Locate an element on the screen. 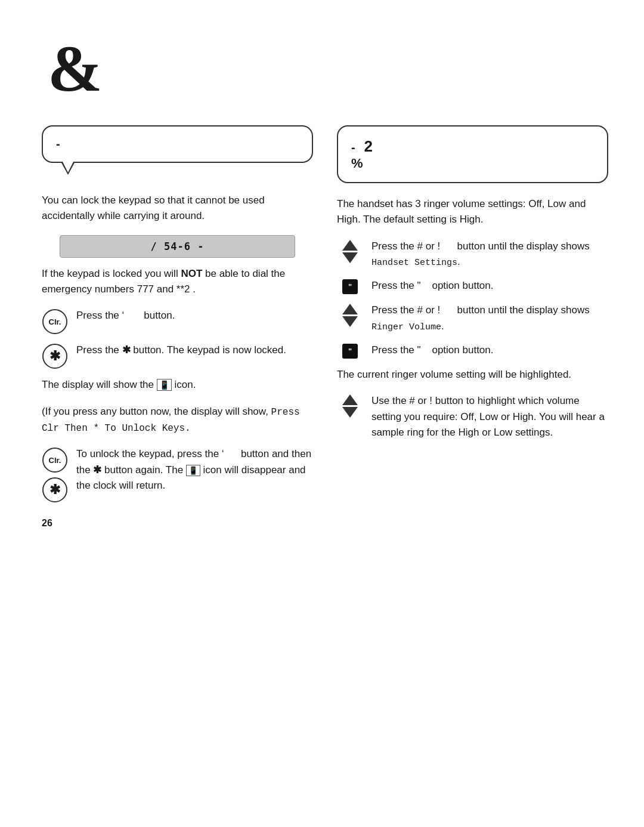  right-step5-text: The current ringer volume setting will b… is located at coordinates (472, 375).